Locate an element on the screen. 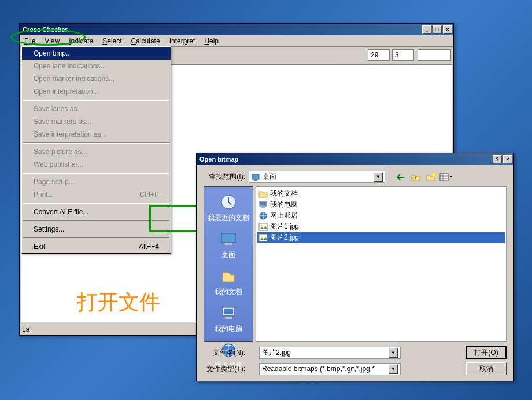  filetype-label: 文件类型(T): is located at coordinates (224, 369).